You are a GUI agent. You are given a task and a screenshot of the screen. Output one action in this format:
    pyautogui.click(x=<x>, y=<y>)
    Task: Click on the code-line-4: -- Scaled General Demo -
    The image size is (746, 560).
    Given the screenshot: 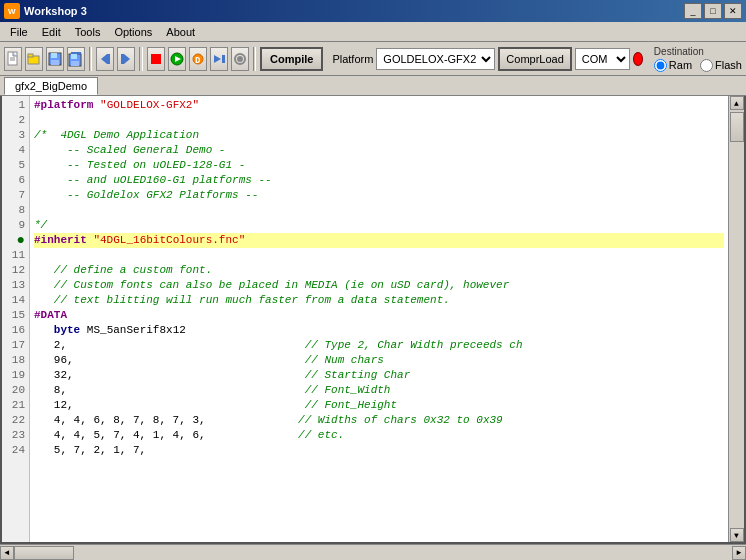 What is the action you would take?
    pyautogui.click(x=379, y=150)
    